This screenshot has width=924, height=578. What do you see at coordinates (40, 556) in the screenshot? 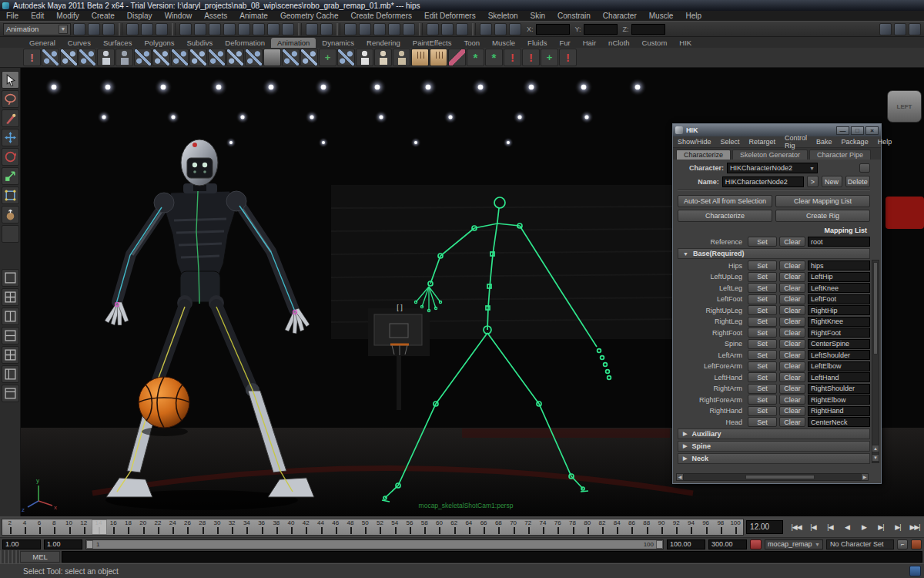
I see `mel-label: MEL` at bounding box center [40, 556].